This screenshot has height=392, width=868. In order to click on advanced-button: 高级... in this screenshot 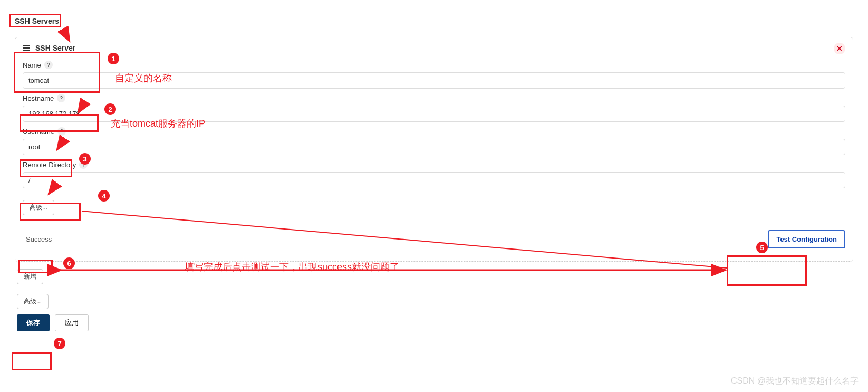, I will do `click(38, 208)`.